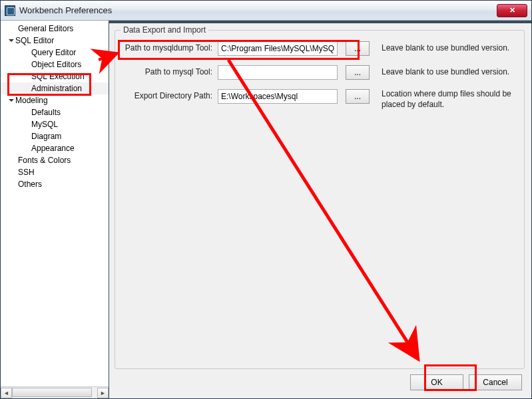  Describe the element at coordinates (320, 72) in the screenshot. I see `row-mysql: Path to mysql Tool: ... Leave blank to u…` at that location.